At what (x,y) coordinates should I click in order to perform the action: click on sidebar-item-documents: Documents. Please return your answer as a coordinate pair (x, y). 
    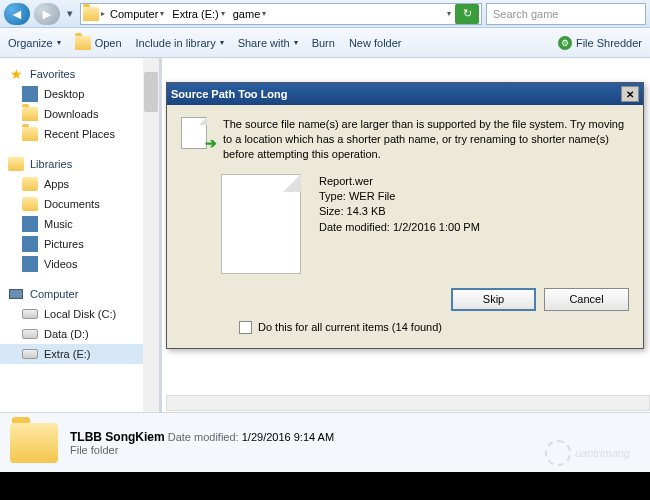
    Looking at the image, I should click on (80, 204).